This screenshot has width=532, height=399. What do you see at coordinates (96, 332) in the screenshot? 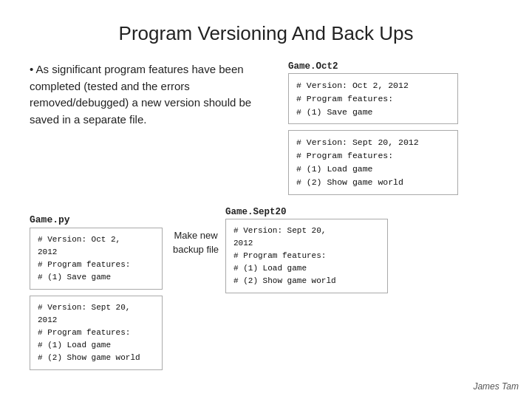
I see `game-py-bottom-code: # Version: Sept 20, 2012 # Program featu…` at bounding box center [96, 332].